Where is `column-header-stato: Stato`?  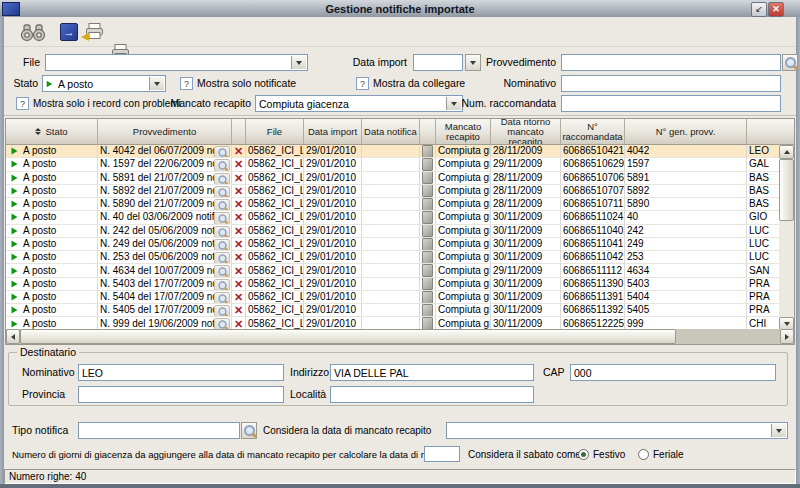
column-header-stato: Stato is located at coordinates (52, 132).